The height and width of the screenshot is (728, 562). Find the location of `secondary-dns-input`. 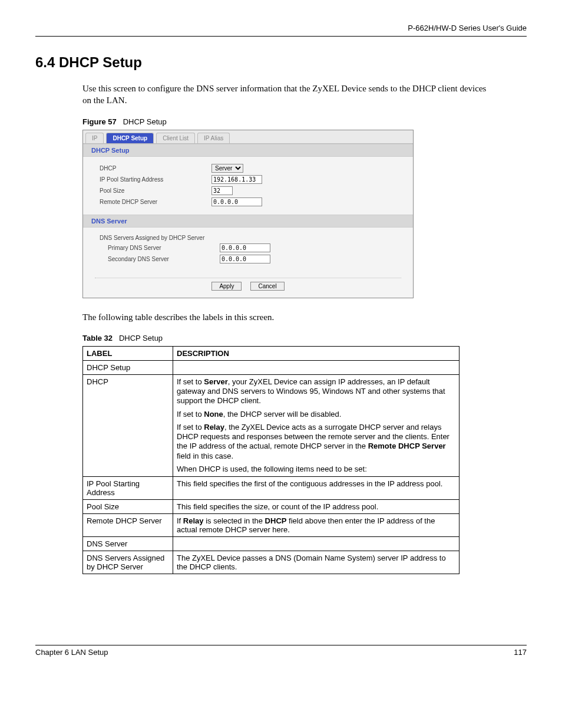

secondary-dns-input is located at coordinates (245, 259).